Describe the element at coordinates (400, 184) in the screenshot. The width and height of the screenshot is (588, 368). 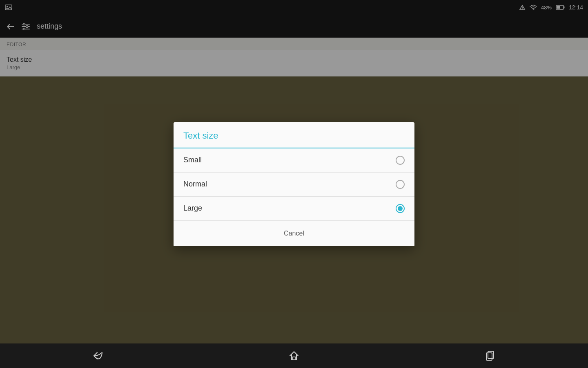
I see `option-normal-radio` at that location.